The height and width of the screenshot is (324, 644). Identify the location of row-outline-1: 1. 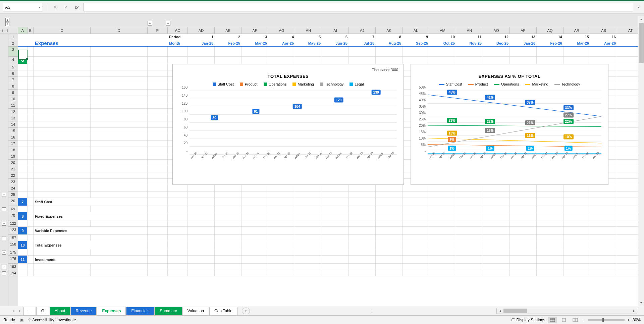
(3, 30).